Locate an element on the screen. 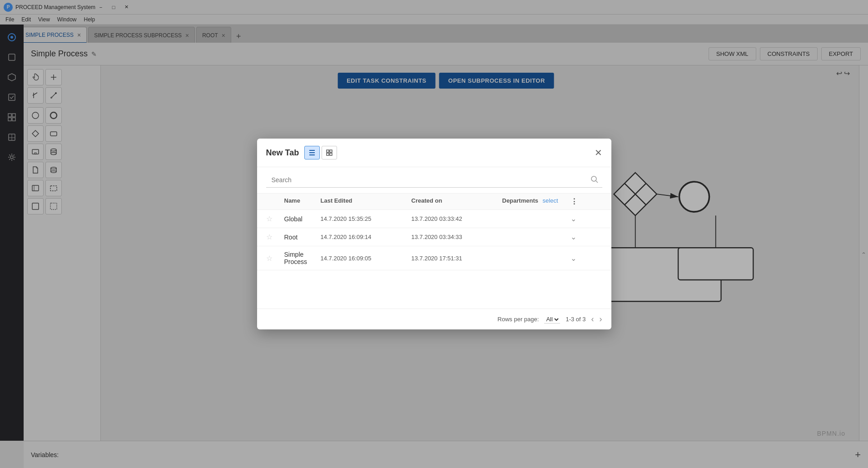 The image size is (868, 468). row-name-global: Global is located at coordinates (303, 219).